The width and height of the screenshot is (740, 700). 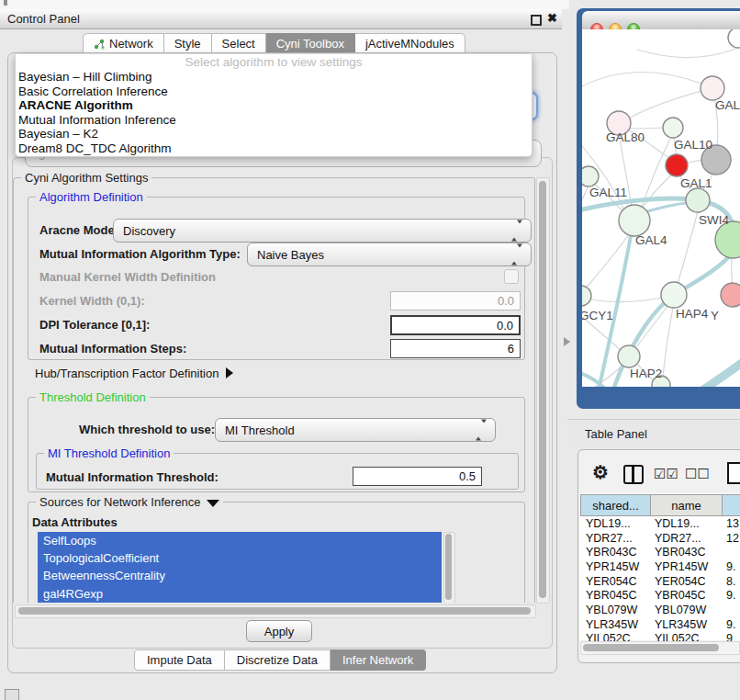 I want to click on tab-style: Style, so click(x=188, y=44).